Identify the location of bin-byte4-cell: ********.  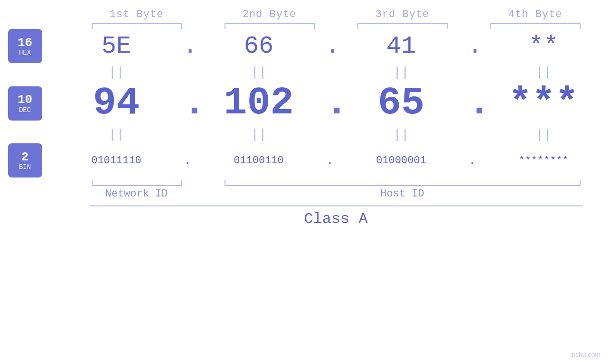
(544, 160).